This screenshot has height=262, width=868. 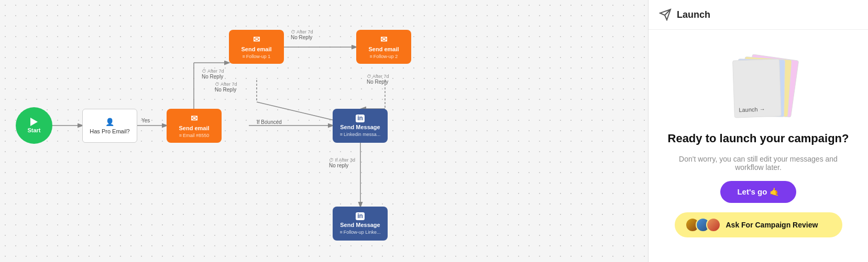 I want to click on linkedin1-sublabel: ≡ Linkedin messa..., so click(x=360, y=134).